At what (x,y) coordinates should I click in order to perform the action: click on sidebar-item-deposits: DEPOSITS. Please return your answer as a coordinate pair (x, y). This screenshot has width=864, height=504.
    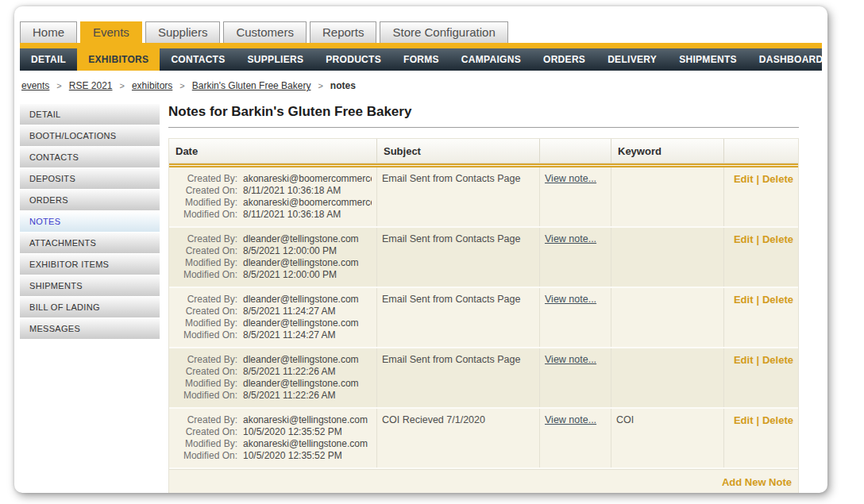
    Looking at the image, I should click on (90, 179).